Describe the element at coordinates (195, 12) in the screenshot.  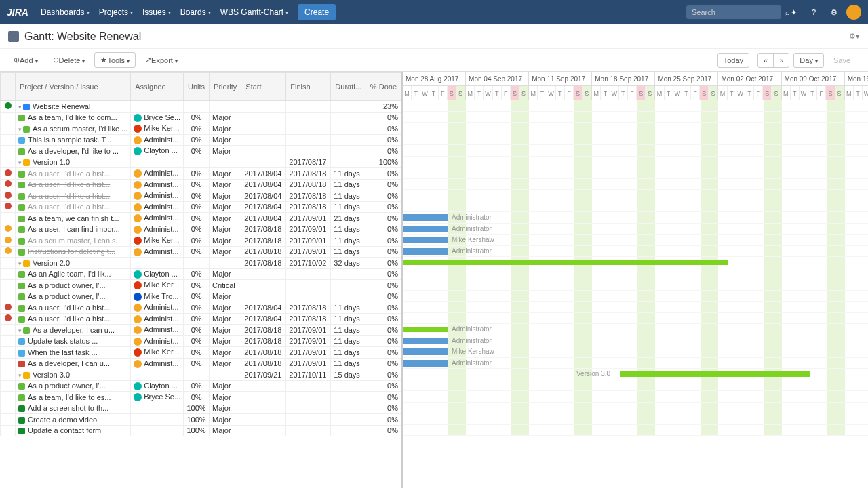
I see `nav-boards: Boards` at that location.